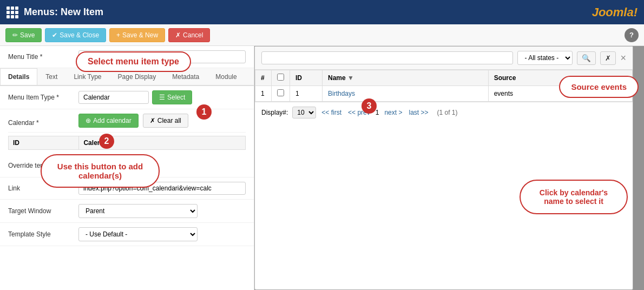 The width and height of the screenshot is (644, 290). I want to click on callout-select-type: Select menu item type, so click(133, 62).